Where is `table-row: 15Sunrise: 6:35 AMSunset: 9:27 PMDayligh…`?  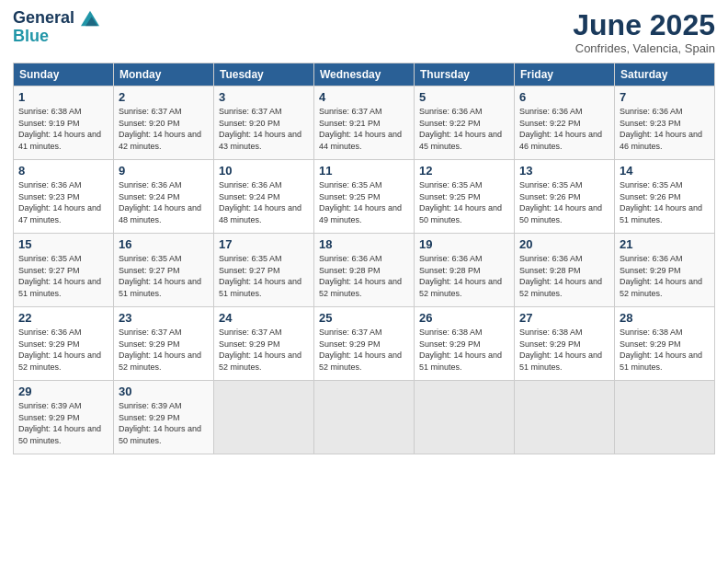 table-row: 15Sunrise: 6:35 AMSunset: 9:27 PMDayligh… is located at coordinates (64, 270).